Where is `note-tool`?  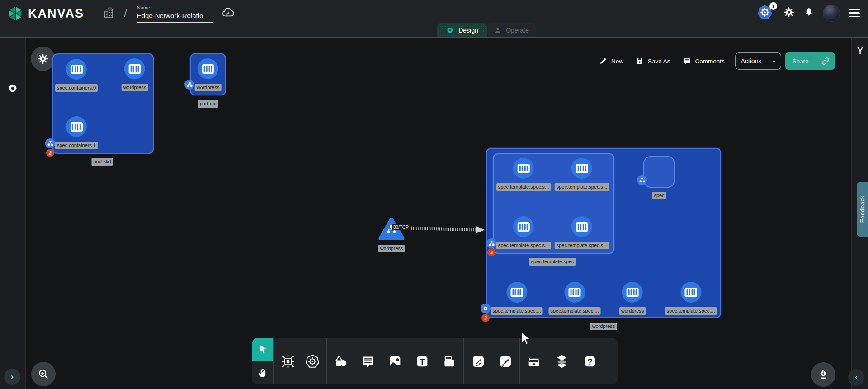
note-tool is located at coordinates (449, 361).